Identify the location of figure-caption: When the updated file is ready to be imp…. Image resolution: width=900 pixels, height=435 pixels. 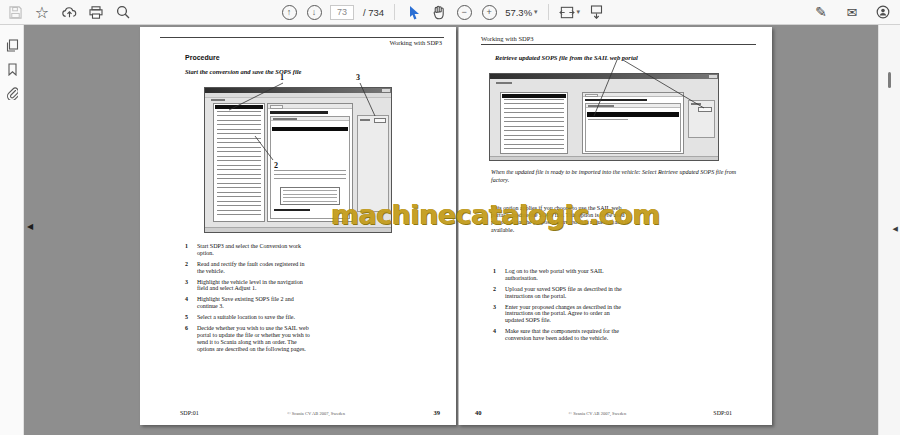
(622, 176).